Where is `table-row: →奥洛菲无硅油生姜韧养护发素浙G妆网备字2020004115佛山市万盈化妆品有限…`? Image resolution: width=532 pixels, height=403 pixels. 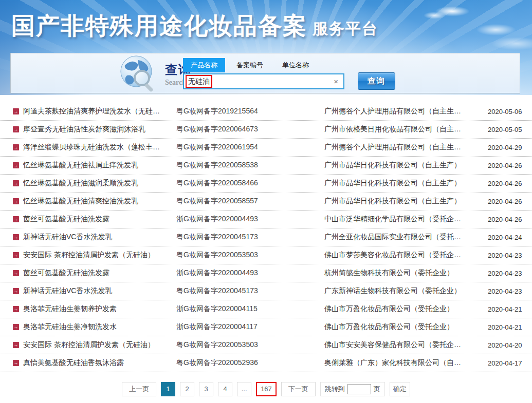 table-row: →奥洛菲无硅油生姜韧养护发素浙G妆网备字2020004115佛山市万盈化妆品有限… is located at coordinates (266, 309).